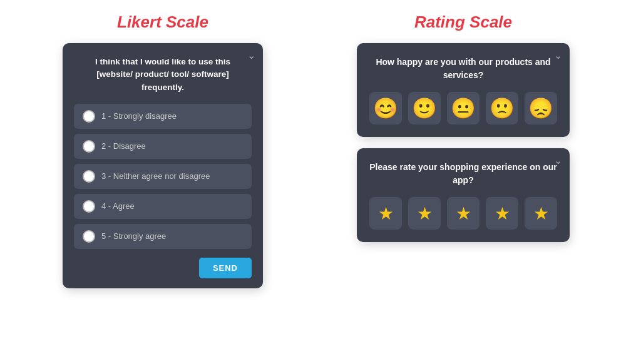 The image size is (626, 364). What do you see at coordinates (163, 23) in the screenshot?
I see `likert-title: Likert Scale` at bounding box center [163, 23].